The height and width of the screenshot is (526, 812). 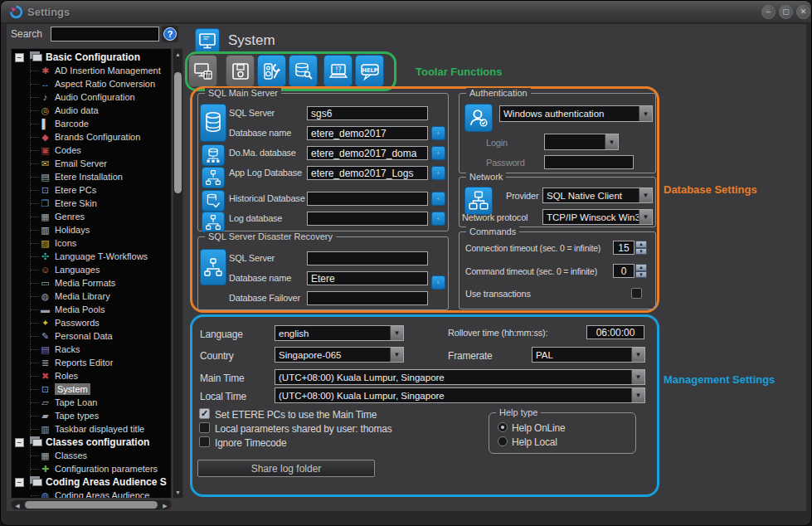 What do you see at coordinates (91, 402) in the screenshot?
I see `tree-item-tape-loan: ▱ Tape Loan` at bounding box center [91, 402].